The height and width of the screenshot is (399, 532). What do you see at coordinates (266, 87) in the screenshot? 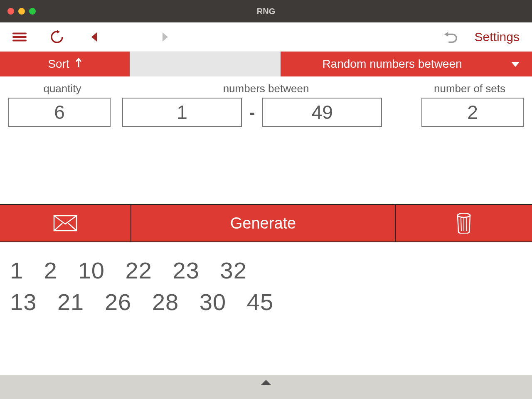
I see `field-labels: quantity numbers between number of sets` at bounding box center [266, 87].